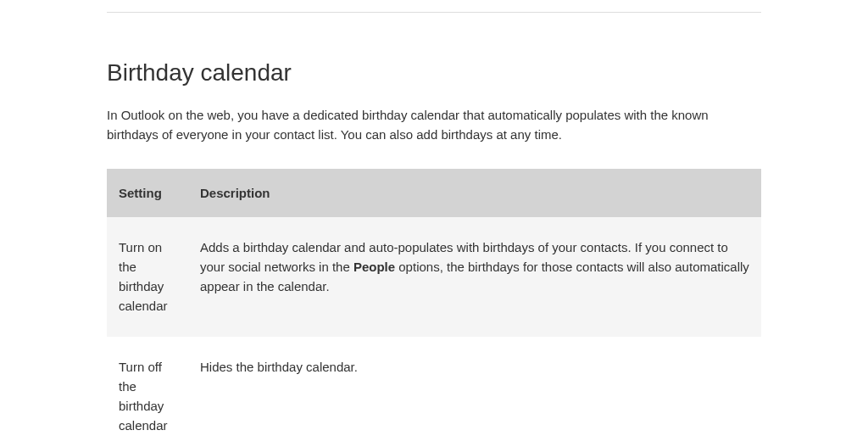 This screenshot has height=447, width=868. Describe the element at coordinates (375, 266) in the screenshot. I see `desc-bold-term: People` at that location.